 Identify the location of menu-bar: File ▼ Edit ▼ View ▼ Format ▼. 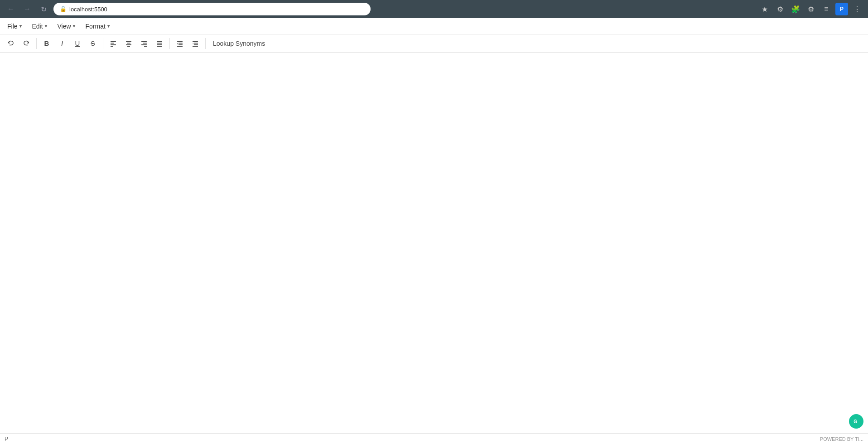
(434, 26).